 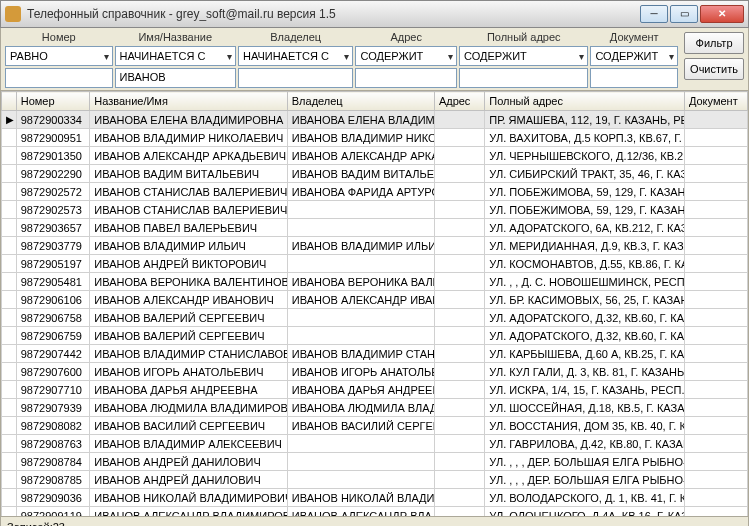 What do you see at coordinates (375, 174) in the screenshot?
I see `table-row: 9872902290ИВАНОВ ВАДИМ ВИТАЛЬЕВИЧИВАНОВ …` at bounding box center [375, 174].